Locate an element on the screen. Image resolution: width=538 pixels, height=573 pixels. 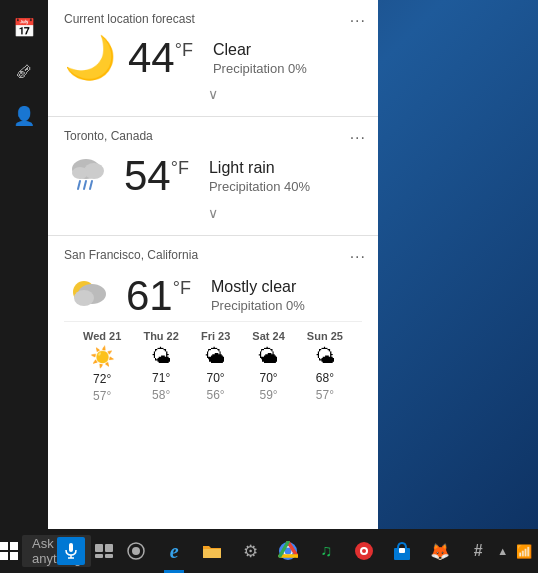
toronto-main: 54 °F Light rain Precipitation 40% is located at coordinates (213, 176).